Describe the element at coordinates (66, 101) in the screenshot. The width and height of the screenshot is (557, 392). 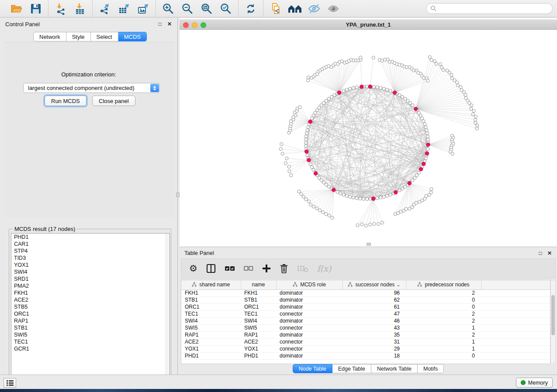
I see `run-mcds-button: Run MCDS` at that location.